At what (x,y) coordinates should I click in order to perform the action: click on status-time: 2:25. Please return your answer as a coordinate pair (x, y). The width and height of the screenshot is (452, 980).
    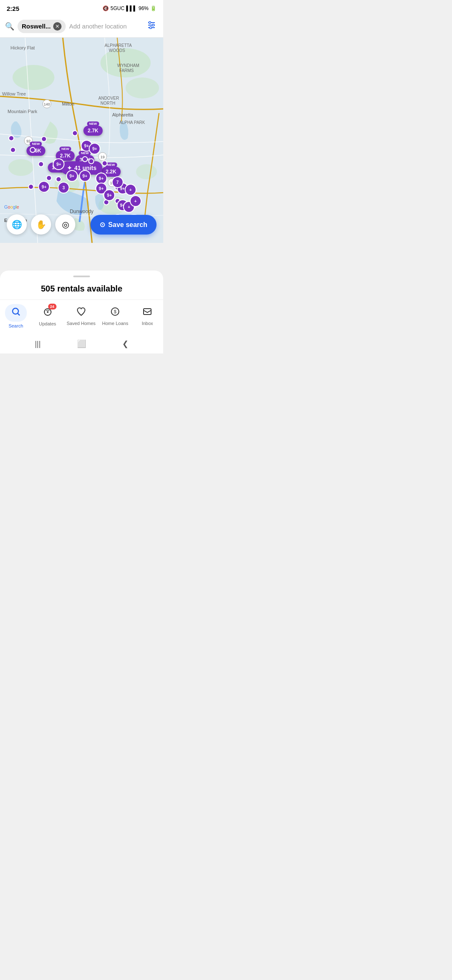
    Looking at the image, I should click on (13, 8).